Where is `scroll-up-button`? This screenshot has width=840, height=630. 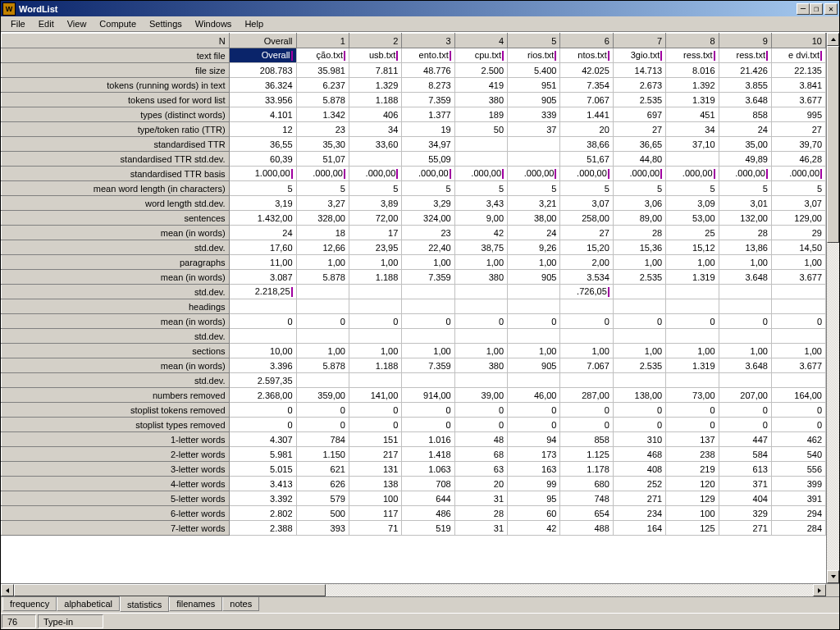 scroll-up-button is located at coordinates (833, 39).